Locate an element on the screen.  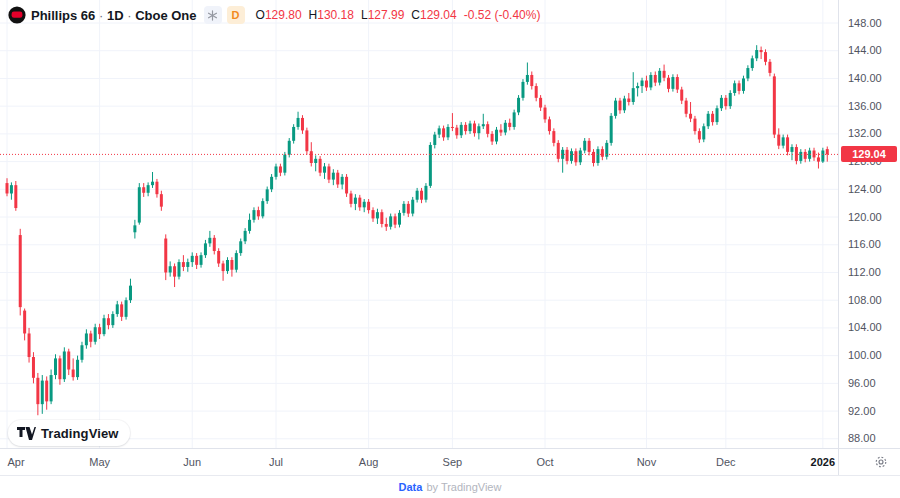
price-tick-label: 116.00 is located at coordinates (864, 244).